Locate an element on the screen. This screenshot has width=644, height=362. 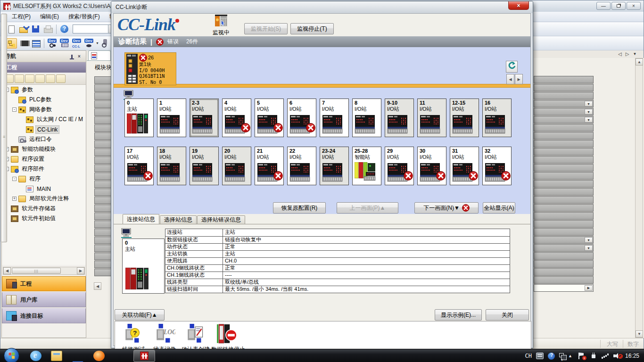
navigation-hscrollbar: ◀ ||| ▶ is located at coordinates (44, 271).